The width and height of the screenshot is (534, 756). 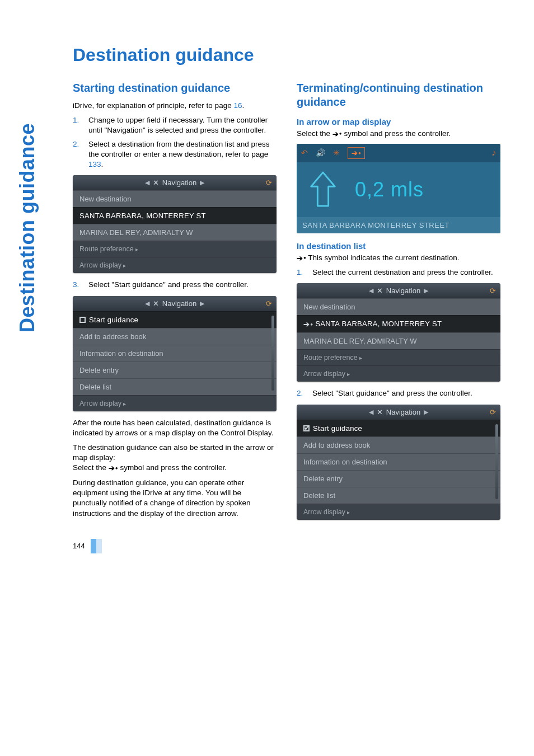 I want to click on distance-value: 0,2 mls, so click(x=390, y=190).